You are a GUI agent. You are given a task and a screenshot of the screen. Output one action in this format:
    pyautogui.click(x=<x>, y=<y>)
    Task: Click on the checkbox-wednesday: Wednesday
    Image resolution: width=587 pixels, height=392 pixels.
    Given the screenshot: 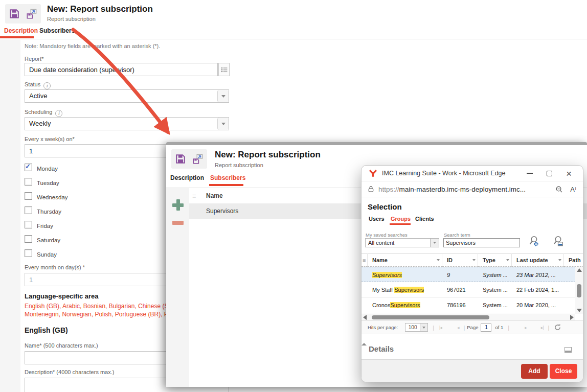 What is the action you would take?
    pyautogui.click(x=46, y=197)
    